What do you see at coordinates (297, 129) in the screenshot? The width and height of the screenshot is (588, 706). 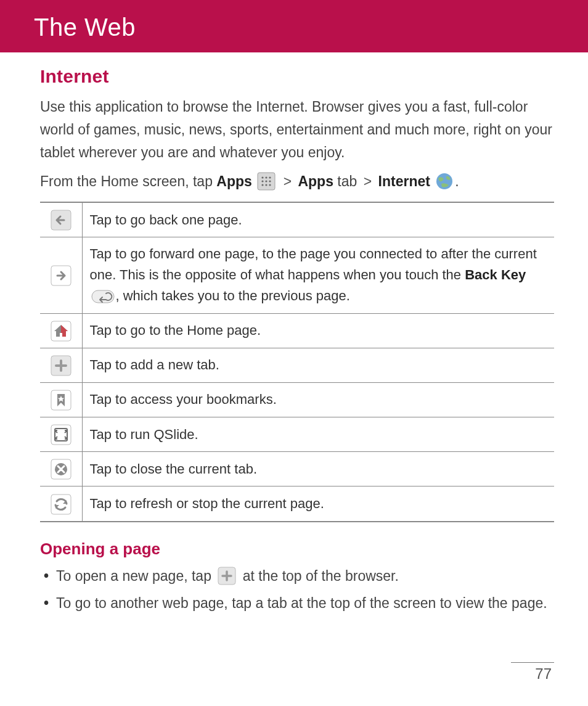 I see `intro-paragraph: Use this application to browse the Inter…` at bounding box center [297, 129].